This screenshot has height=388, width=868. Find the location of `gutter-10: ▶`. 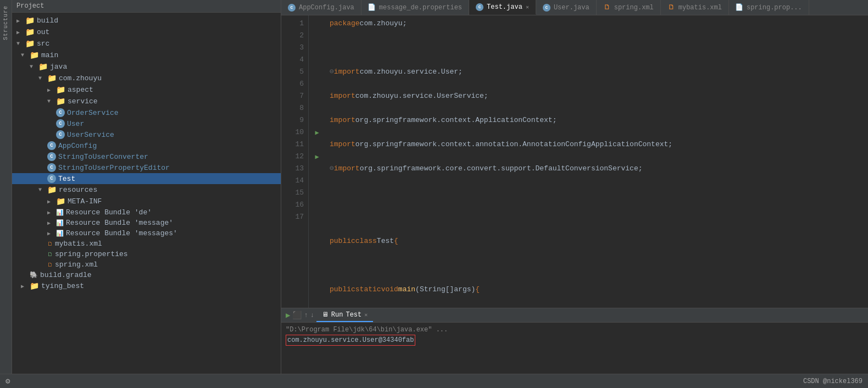

gutter-10: ▶ is located at coordinates (317, 132).